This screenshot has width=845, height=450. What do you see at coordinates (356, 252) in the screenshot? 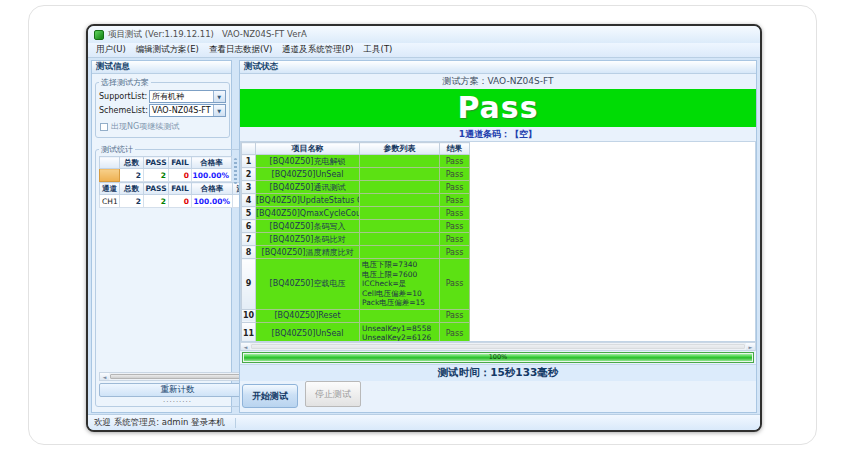
I see `result-row: 8[BQ40Z50]温度精度比对Pass` at bounding box center [356, 252].